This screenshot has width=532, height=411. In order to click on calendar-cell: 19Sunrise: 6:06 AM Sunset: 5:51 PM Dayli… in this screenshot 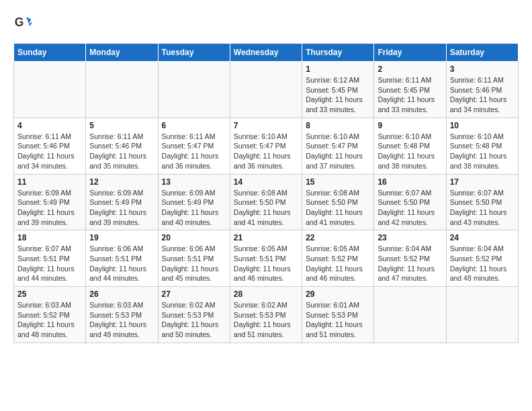, I will do `click(122, 259)`.